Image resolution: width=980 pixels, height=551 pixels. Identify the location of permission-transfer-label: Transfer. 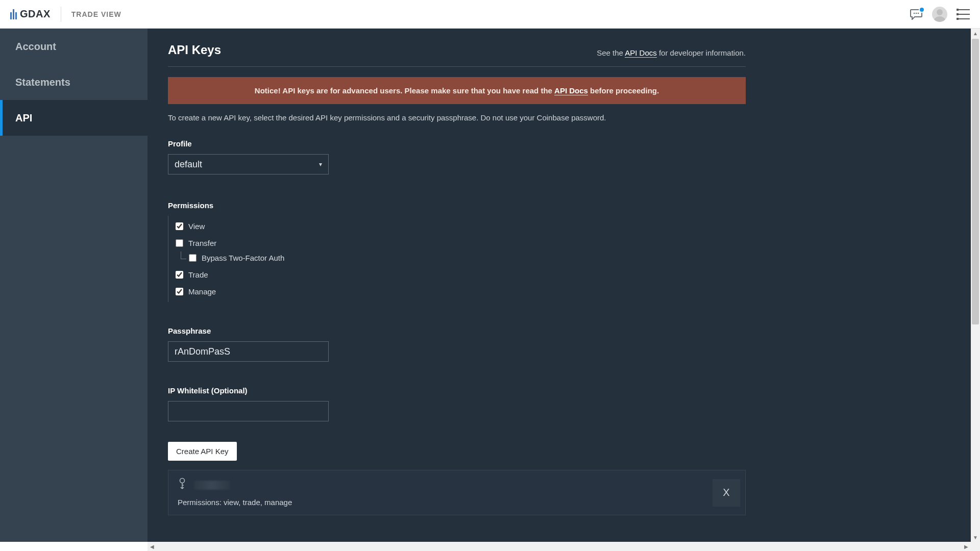
(202, 243).